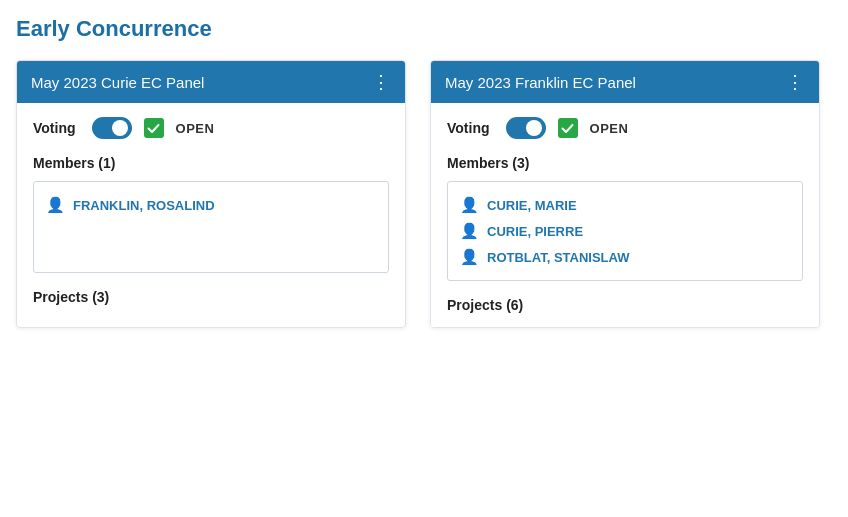  Describe the element at coordinates (625, 82) in the screenshot. I see `panel-header-franklin: May 2023 Franklin EC Panel⋮` at that location.